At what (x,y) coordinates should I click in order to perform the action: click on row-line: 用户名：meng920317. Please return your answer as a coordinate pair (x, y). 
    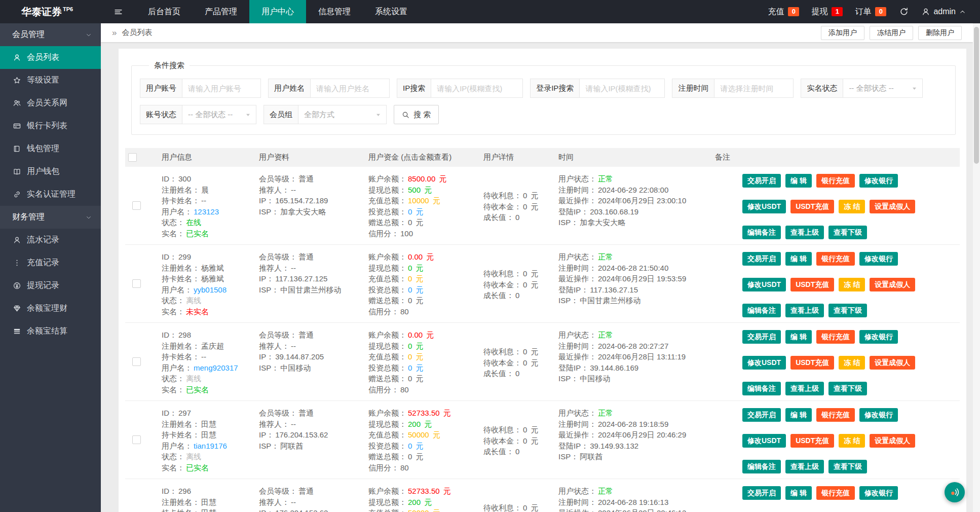
    Looking at the image, I should click on (208, 368).